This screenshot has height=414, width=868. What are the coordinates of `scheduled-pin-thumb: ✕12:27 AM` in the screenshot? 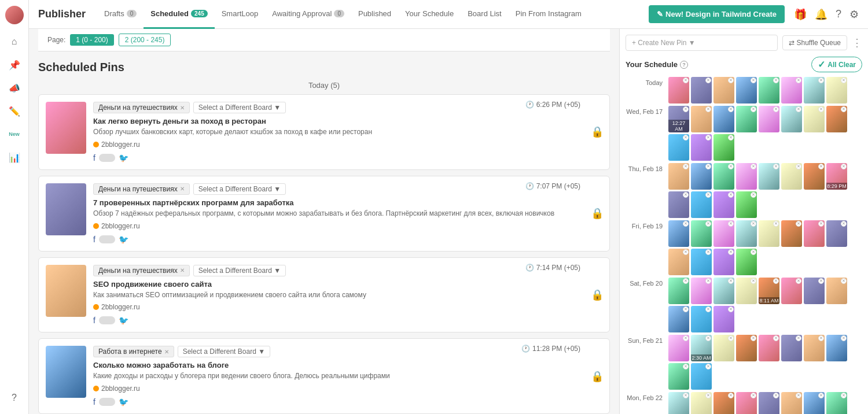 It's located at (679, 119).